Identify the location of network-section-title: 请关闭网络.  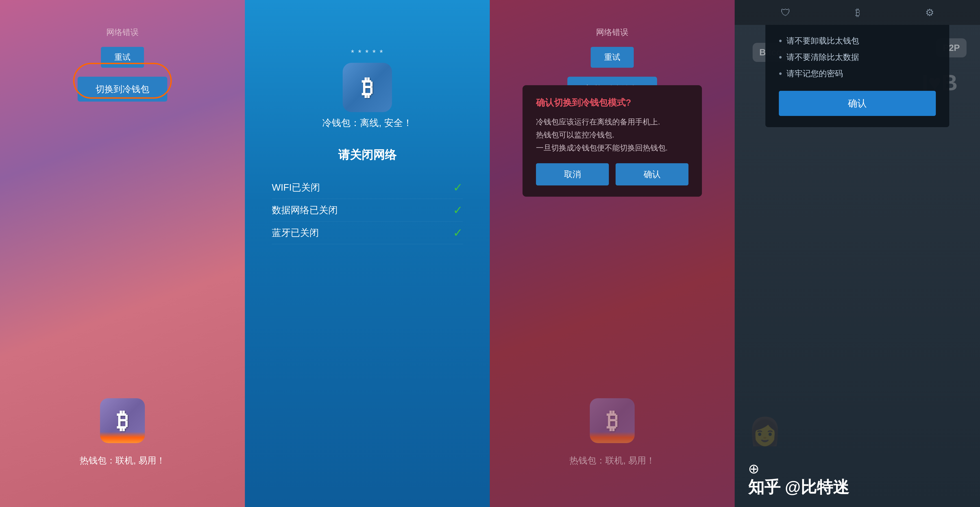
(368, 155).